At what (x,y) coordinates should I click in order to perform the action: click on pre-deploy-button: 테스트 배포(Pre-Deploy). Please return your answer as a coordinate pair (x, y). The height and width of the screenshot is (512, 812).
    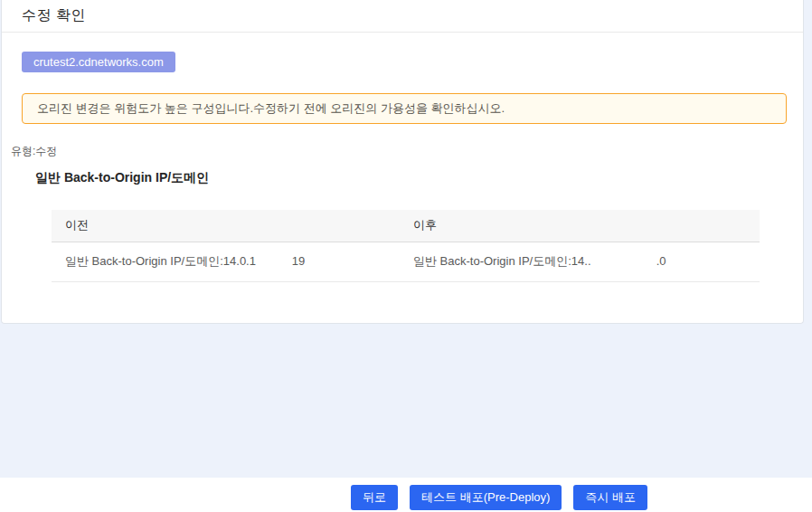
    Looking at the image, I should click on (486, 498).